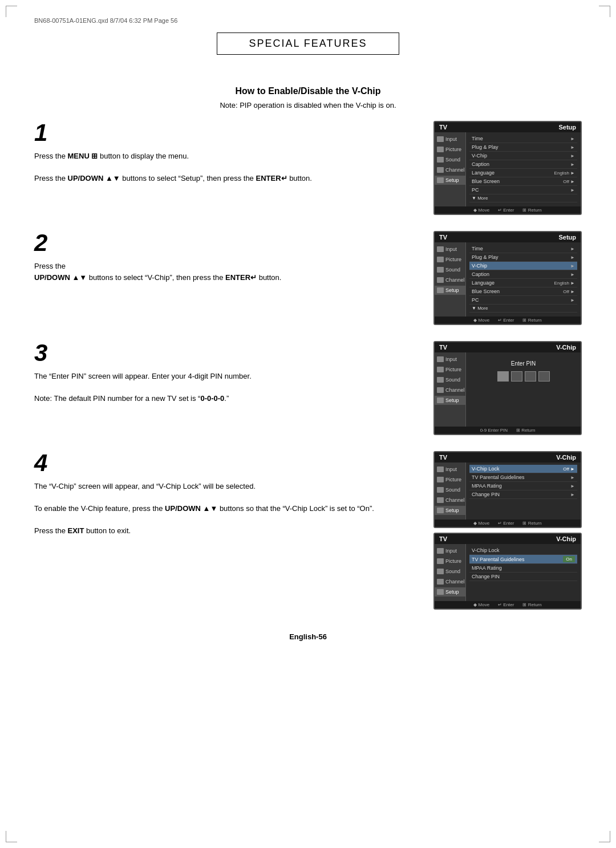 The height and width of the screenshot is (848, 616). I want to click on tv-content-3: Enter PIN, so click(524, 389).